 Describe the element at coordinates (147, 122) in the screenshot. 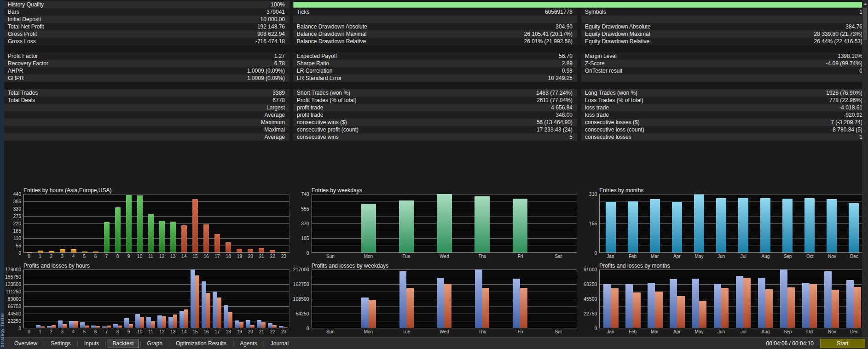

I see `stats-cell: Maximum` at that location.